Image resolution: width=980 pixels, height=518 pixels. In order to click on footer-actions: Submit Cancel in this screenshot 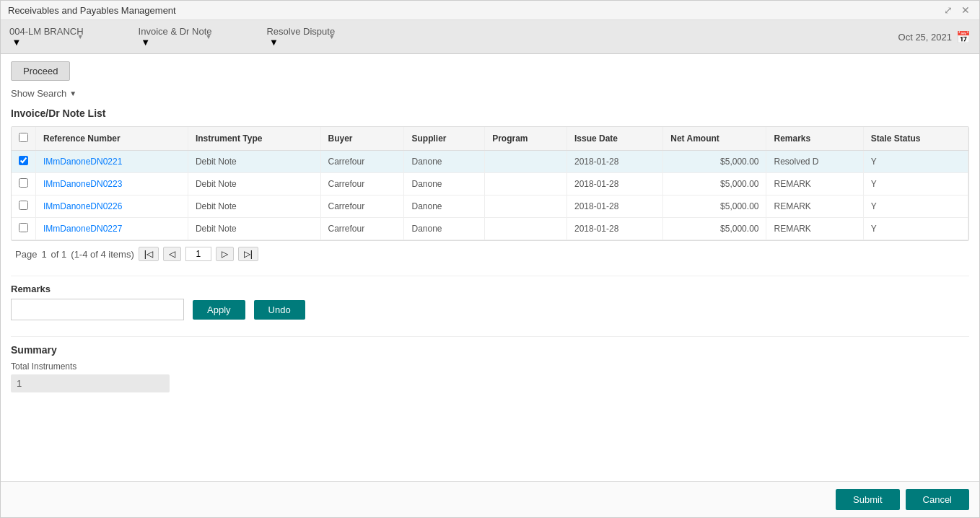, I will do `click(490, 499)`.